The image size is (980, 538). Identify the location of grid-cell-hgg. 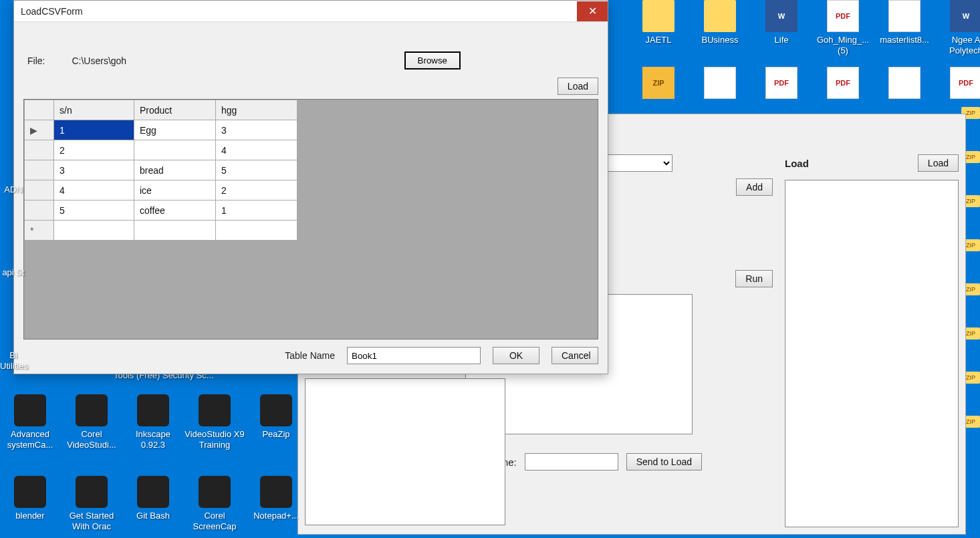
(257, 231).